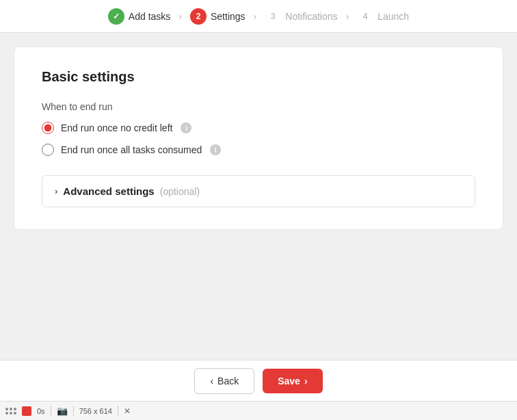 The image size is (517, 420). Describe the element at coordinates (27, 411) in the screenshot. I see `record-icon` at that location.